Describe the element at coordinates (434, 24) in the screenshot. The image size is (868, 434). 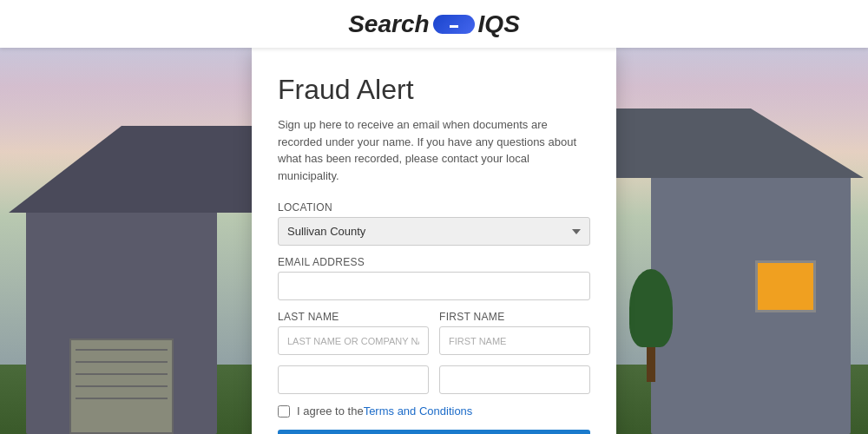
I see `logo: Search IQS` at that location.